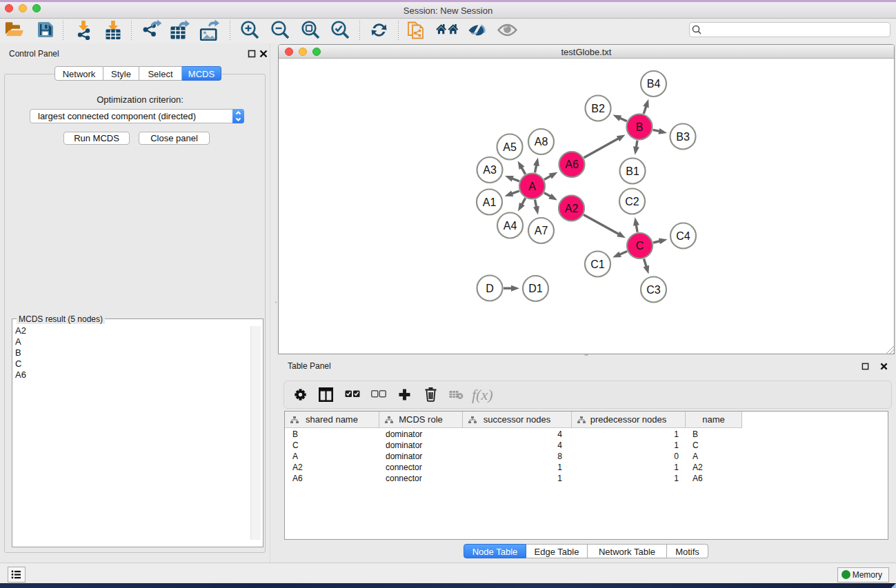 The width and height of the screenshot is (896, 588). Describe the element at coordinates (640, 245) in the screenshot. I see `svg-text: C` at that location.